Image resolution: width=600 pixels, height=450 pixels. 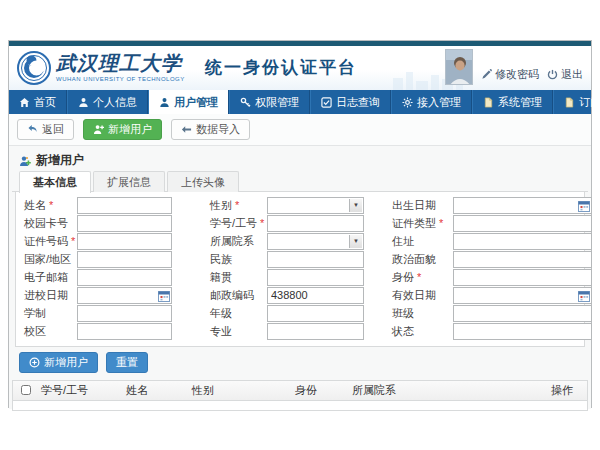 What do you see at coordinates (300, 391) in the screenshot?
I see `table-header-row: 学号/工号姓名性别身份所属院系操作` at bounding box center [300, 391].